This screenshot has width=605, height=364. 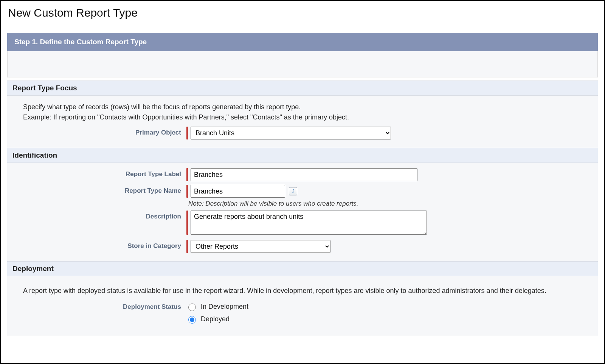 What do you see at coordinates (225, 307) in the screenshot?
I see `deployment-status-option-label: In Development` at bounding box center [225, 307].